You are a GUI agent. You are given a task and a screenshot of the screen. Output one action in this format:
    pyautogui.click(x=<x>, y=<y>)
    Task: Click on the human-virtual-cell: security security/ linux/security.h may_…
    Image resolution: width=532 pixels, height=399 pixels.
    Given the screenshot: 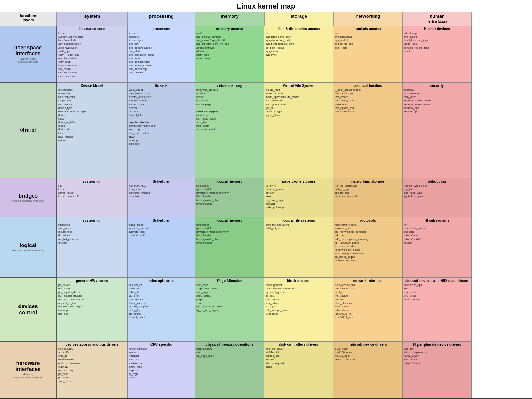 What is the action you would take?
    pyautogui.click(x=437, y=131)
    